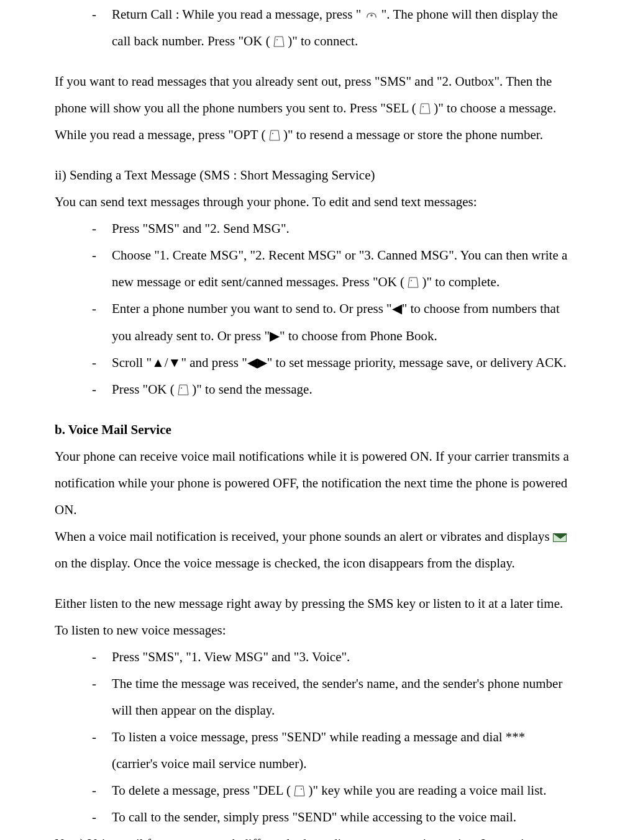  What do you see at coordinates (193, 710) in the screenshot?
I see `text: will then appear on the display.` at bounding box center [193, 710].